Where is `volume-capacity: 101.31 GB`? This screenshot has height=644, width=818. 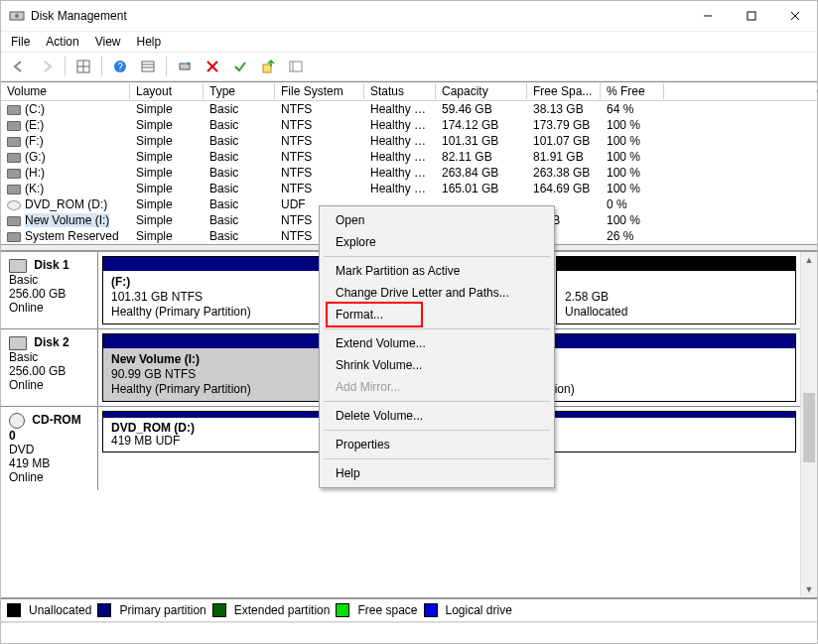 volume-capacity: 101.31 GB is located at coordinates (481, 141).